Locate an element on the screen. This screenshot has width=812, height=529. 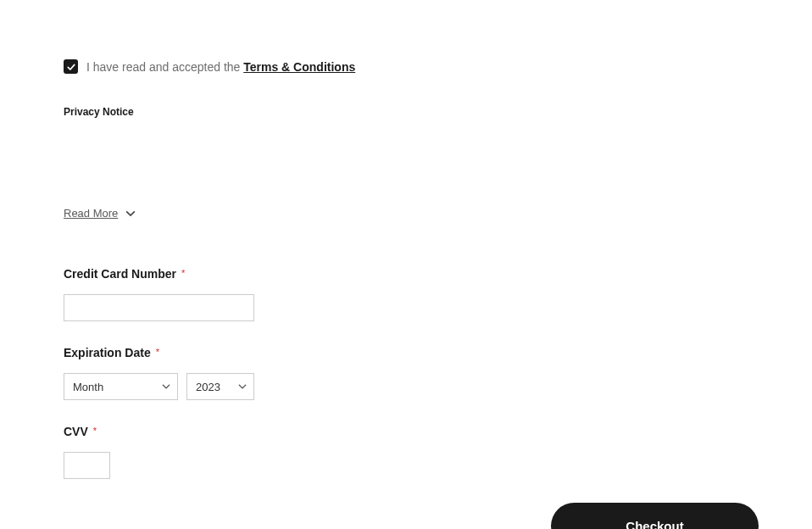
month-select: Month is located at coordinates (120, 387).